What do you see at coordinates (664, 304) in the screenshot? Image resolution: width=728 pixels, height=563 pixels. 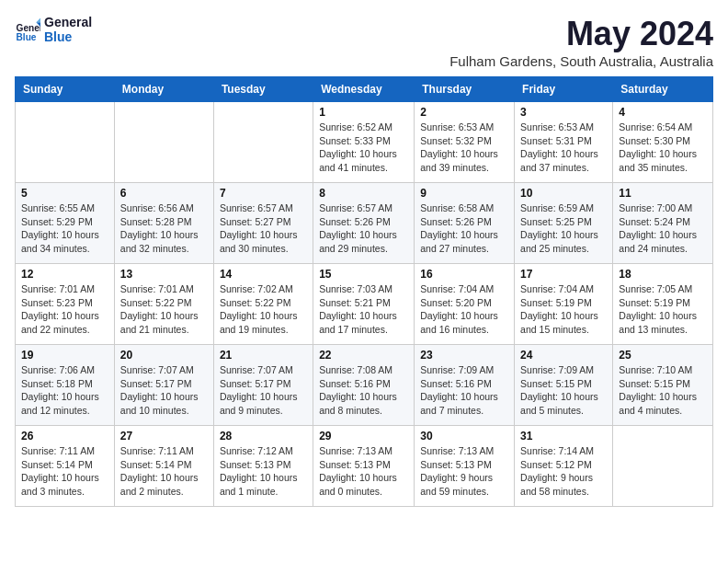 I see `calendar-cell: 18Sunrise: 7:05 AMSunset: 5:19 PMDayligh…` at bounding box center [664, 304].